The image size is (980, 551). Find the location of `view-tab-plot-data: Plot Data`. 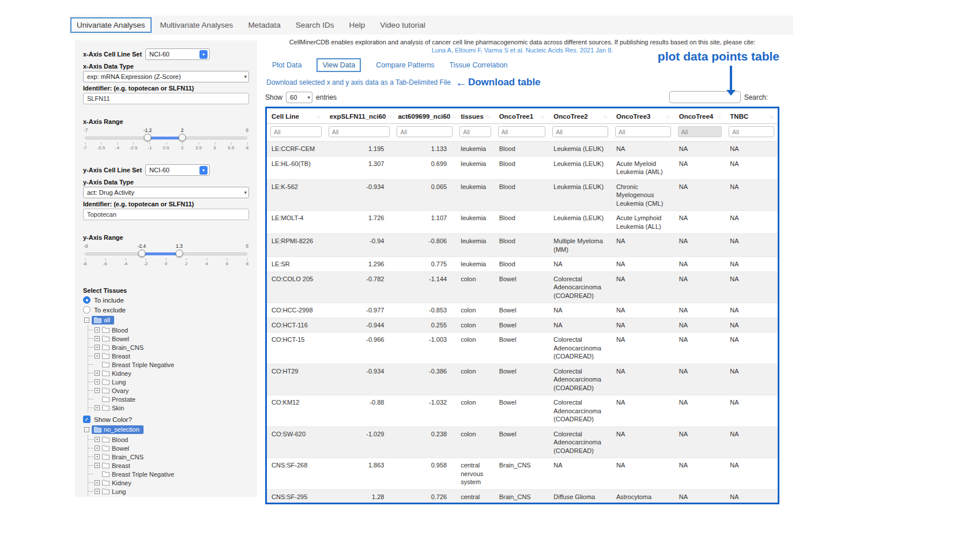

view-tab-plot-data: Plot Data is located at coordinates (287, 65).